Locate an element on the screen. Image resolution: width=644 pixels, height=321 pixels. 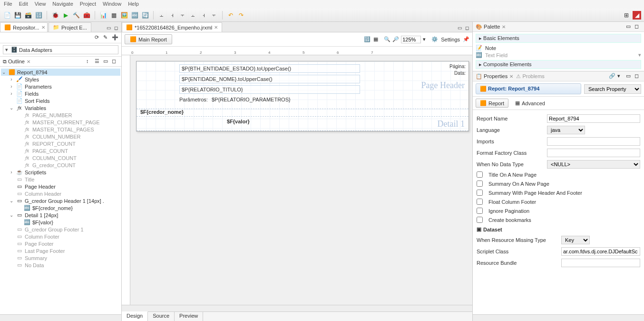
settings-icon: ⚙️ is located at coordinates (435, 39).